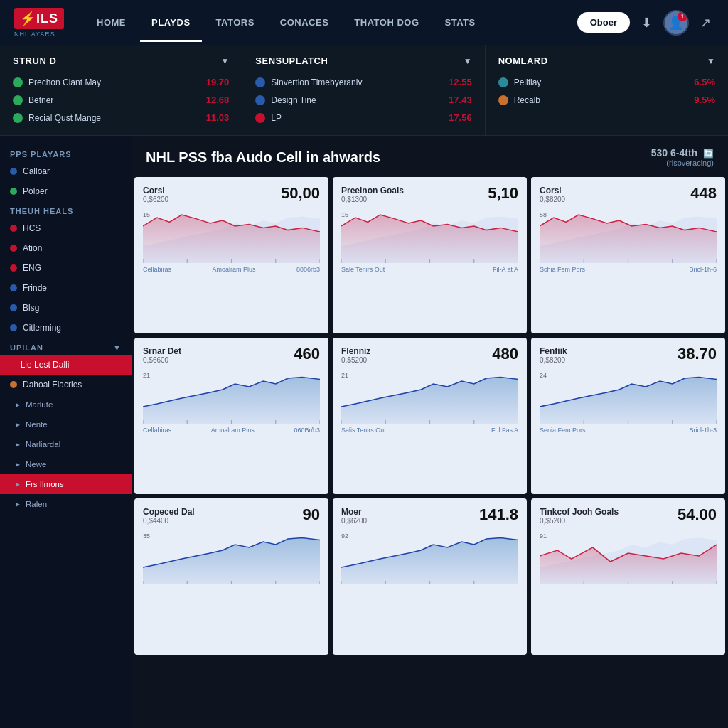 This screenshot has width=728, height=728. Describe the element at coordinates (65, 444) in the screenshot. I see `sidebar-item-narliardal: ▸ Narliardal` at that location.